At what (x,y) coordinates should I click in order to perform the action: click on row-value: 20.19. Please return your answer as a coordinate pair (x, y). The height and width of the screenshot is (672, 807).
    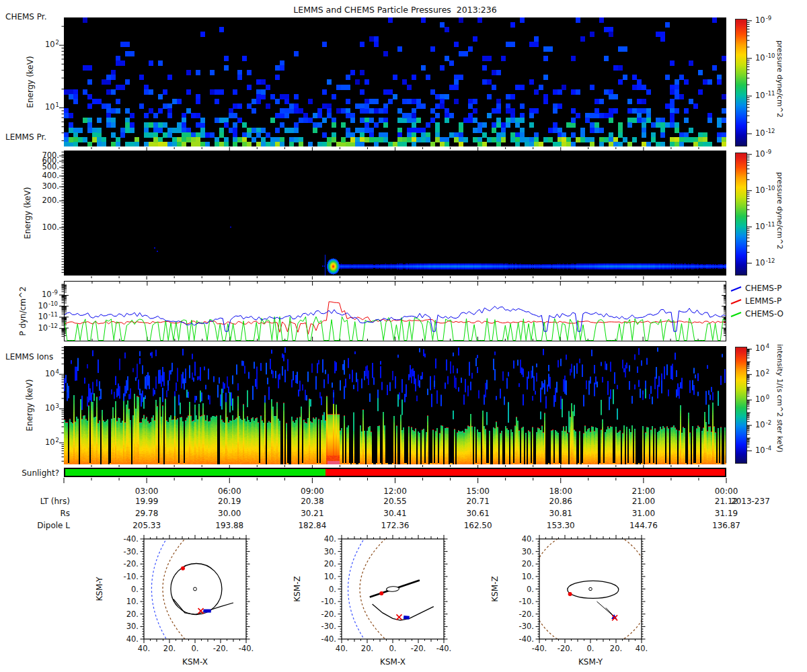
    Looking at the image, I should click on (229, 501).